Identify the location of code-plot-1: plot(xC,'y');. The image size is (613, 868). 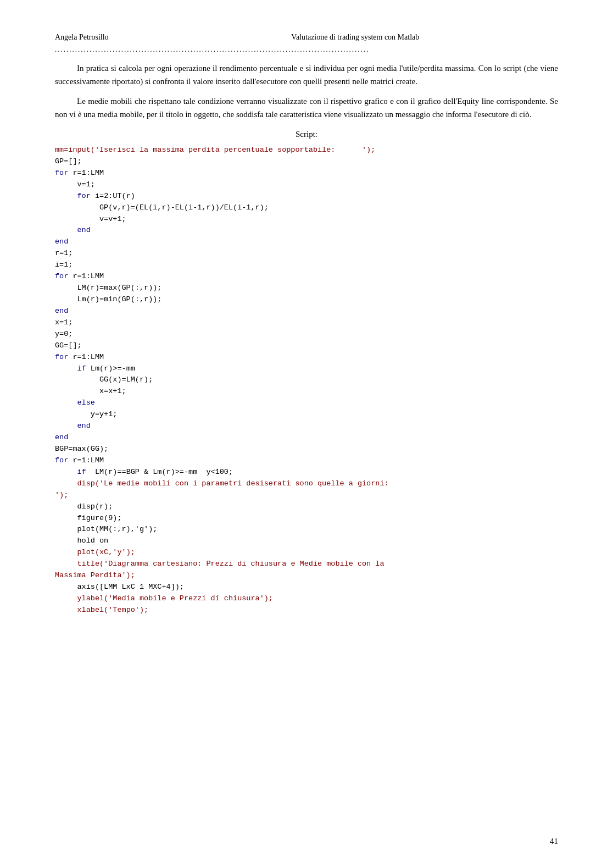
(107, 552).